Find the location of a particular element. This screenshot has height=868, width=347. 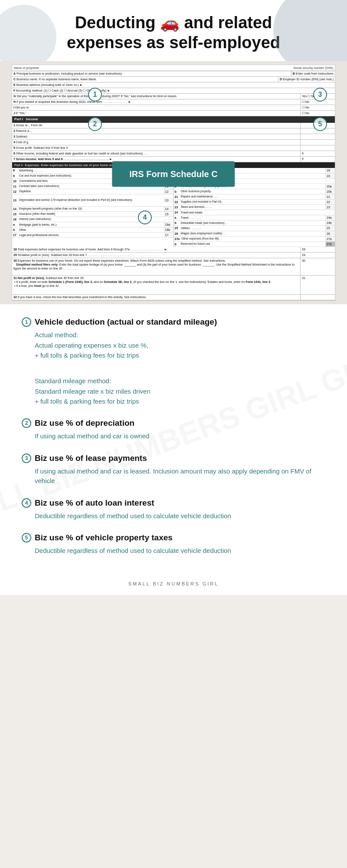

circle-1: 1 is located at coordinates (26, 322).